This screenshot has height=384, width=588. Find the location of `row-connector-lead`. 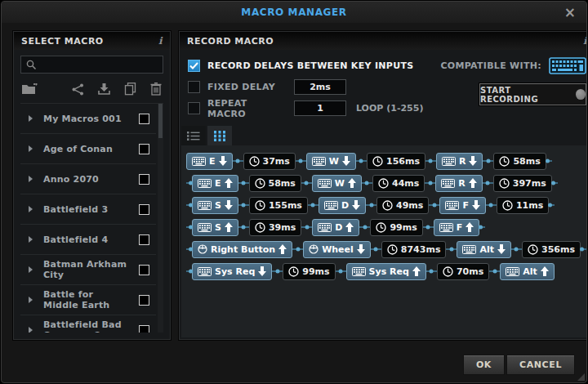

row-connector-lead is located at coordinates (189, 205).